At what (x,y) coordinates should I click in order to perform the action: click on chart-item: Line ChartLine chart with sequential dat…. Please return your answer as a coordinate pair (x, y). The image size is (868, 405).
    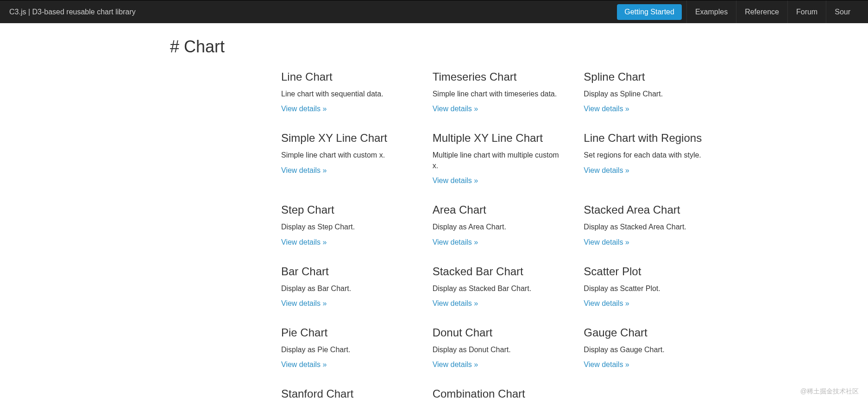
    Looking at the image, I should click on (347, 92).